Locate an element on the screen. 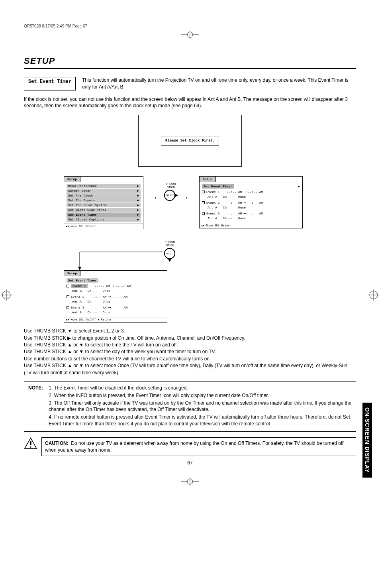 The image size is (380, 588). menu-item: Set Closed Captions▶ is located at coordinates (104, 219).